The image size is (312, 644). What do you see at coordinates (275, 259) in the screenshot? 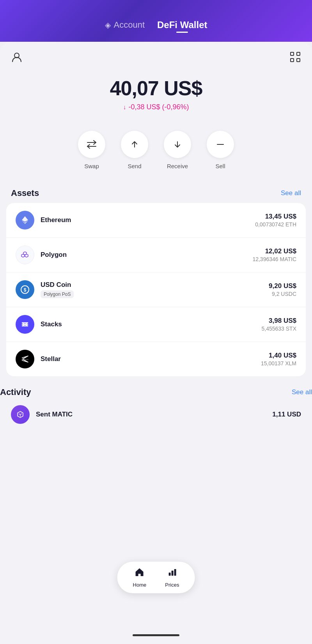
I see `polygon-crypto: 12,396346 MATIC` at bounding box center [275, 259].